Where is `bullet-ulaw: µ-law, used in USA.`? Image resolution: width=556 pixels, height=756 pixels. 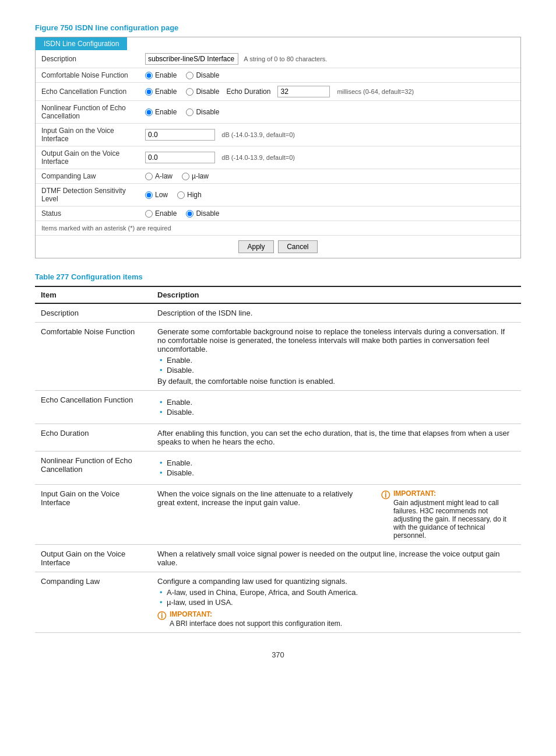 bullet-ulaw: µ-law, used in USA. is located at coordinates (336, 602).